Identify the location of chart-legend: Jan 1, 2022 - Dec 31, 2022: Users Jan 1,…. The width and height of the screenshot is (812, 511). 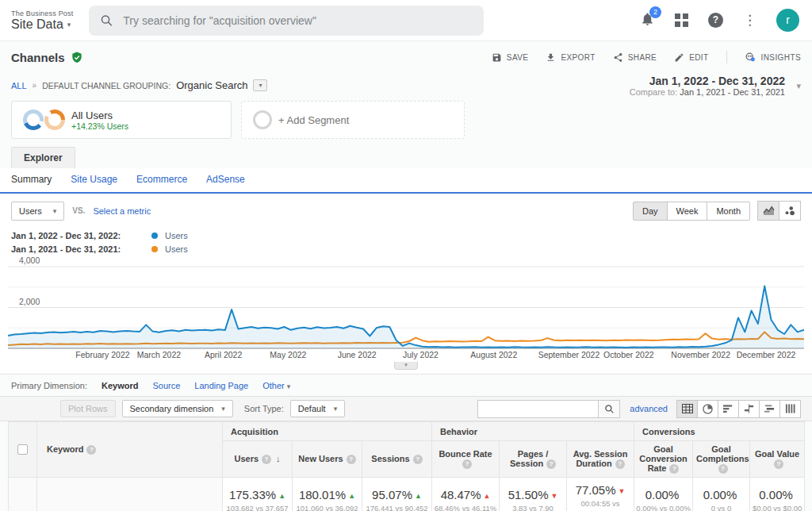
(406, 240).